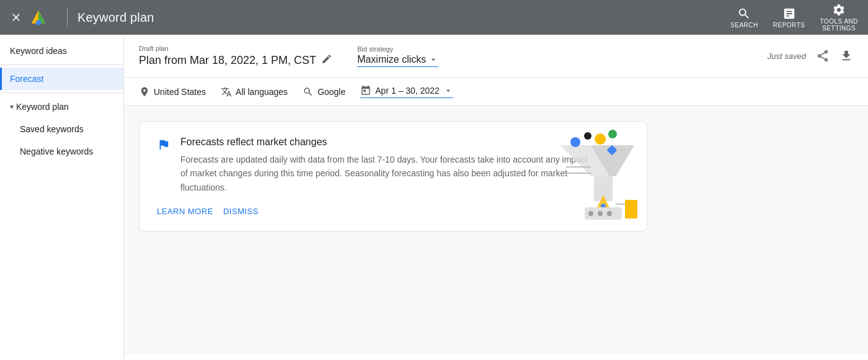 This screenshot has height=360, width=868. What do you see at coordinates (236, 56) in the screenshot?
I see `plan-info: Draft plan Plan from Mar 18, 2022, 1 PM,…` at bounding box center [236, 56].